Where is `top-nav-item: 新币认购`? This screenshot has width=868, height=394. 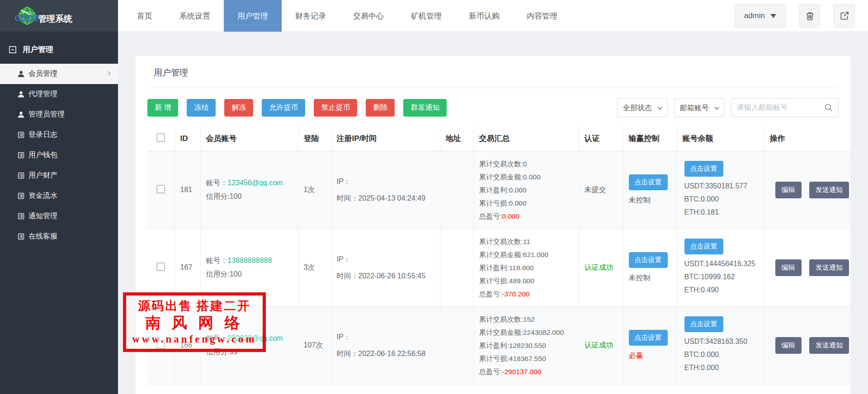 top-nav-item: 新币认购 is located at coordinates (484, 16).